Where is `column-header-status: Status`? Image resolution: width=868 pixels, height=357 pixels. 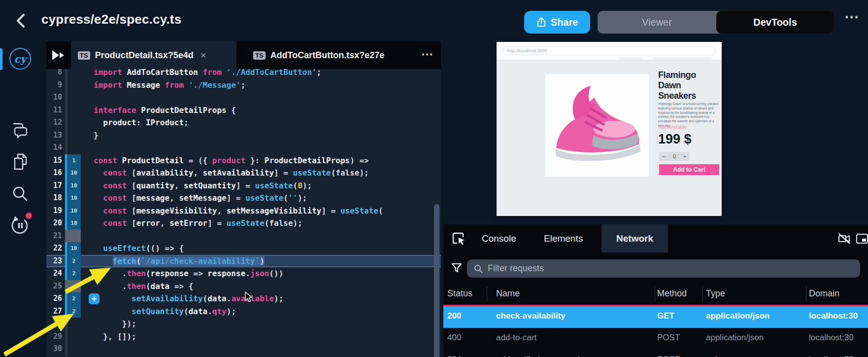 column-header-status: Status is located at coordinates (460, 294).